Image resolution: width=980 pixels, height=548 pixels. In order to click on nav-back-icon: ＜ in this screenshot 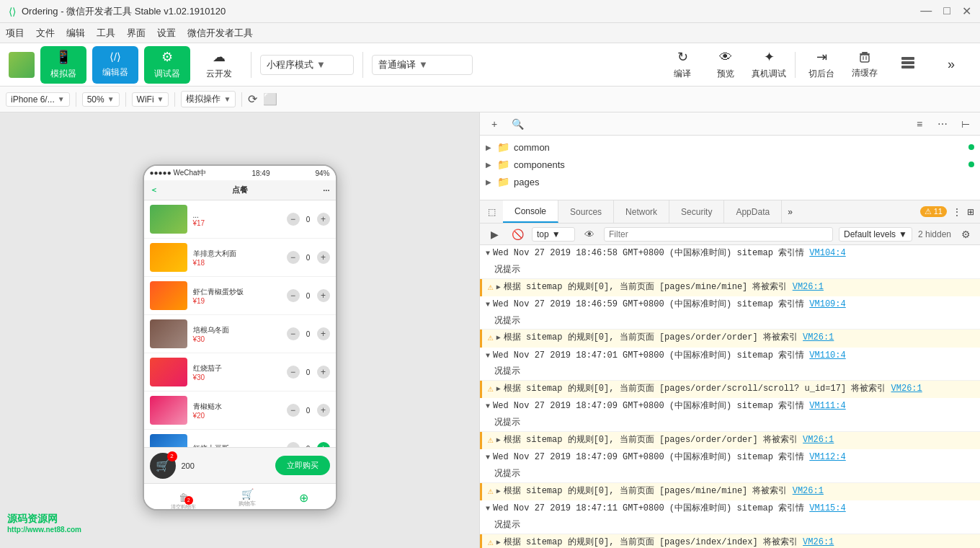, I will do `click(154, 190)`.